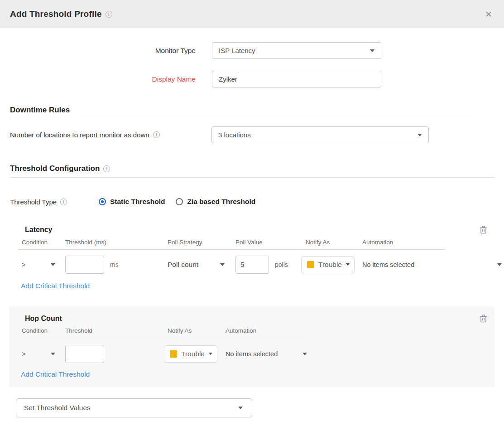 The width and height of the screenshot is (504, 441). Describe the element at coordinates (114, 265) in the screenshot. I see `threshold-unit: ms` at that location.